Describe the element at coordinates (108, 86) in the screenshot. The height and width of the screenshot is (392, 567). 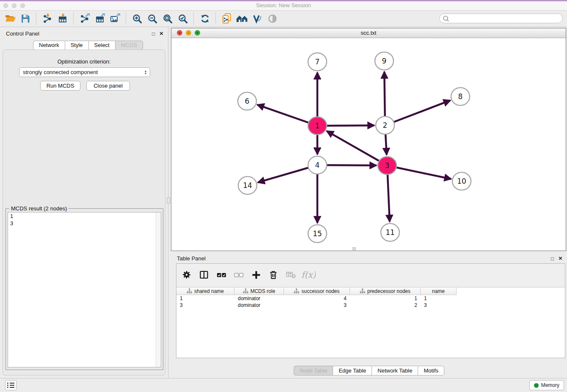
I see `close-panel-button: Close panel` at that location.